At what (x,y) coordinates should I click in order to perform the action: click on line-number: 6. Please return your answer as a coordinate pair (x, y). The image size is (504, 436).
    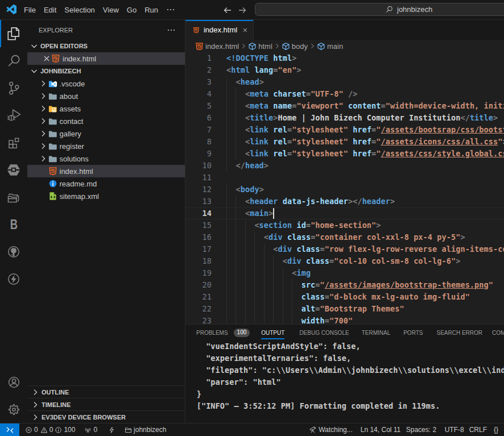
    Looking at the image, I should click on (199, 118).